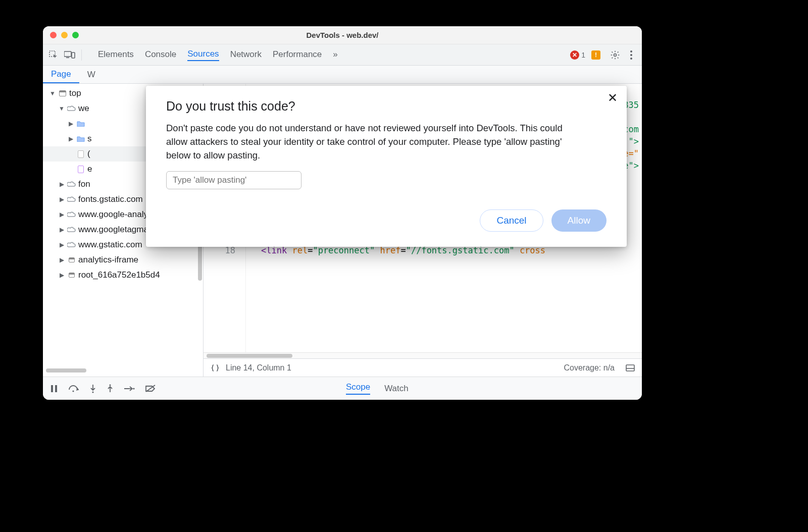  I want to click on inspect-element-icon, so click(54, 55).